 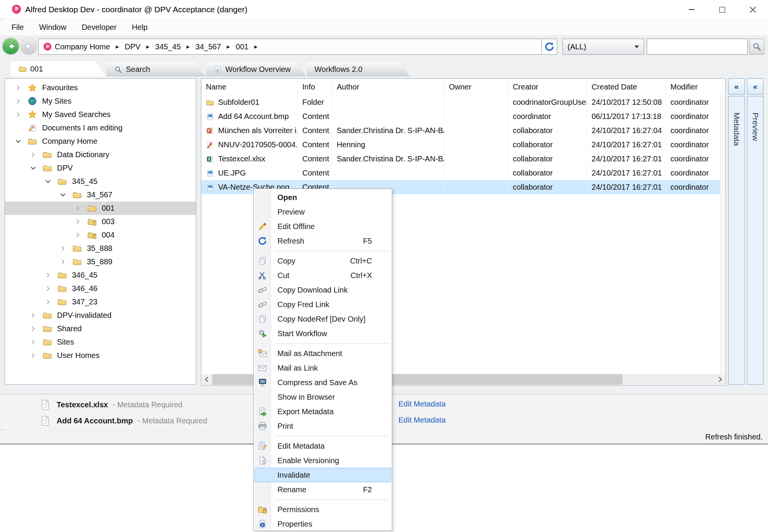 What do you see at coordinates (323, 197) in the screenshot?
I see `context-menu-item-open: Open` at bounding box center [323, 197].